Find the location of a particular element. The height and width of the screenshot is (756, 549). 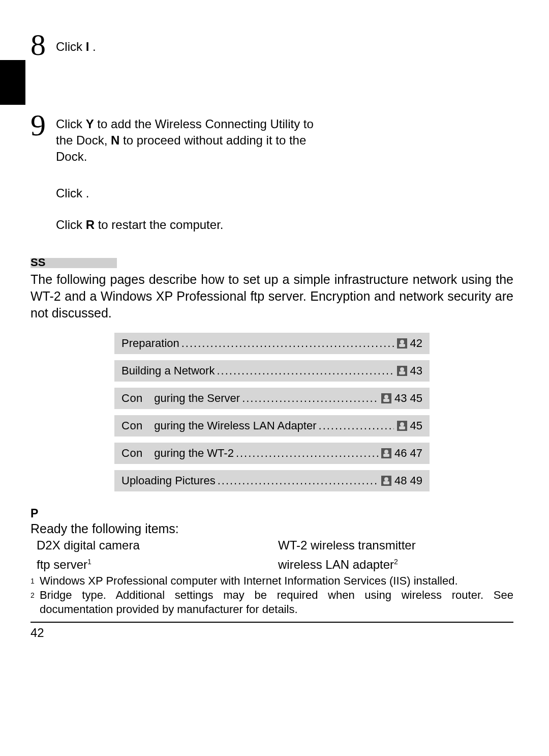

toc-row: Con guring the WT-2.....................… is located at coordinates (272, 453).